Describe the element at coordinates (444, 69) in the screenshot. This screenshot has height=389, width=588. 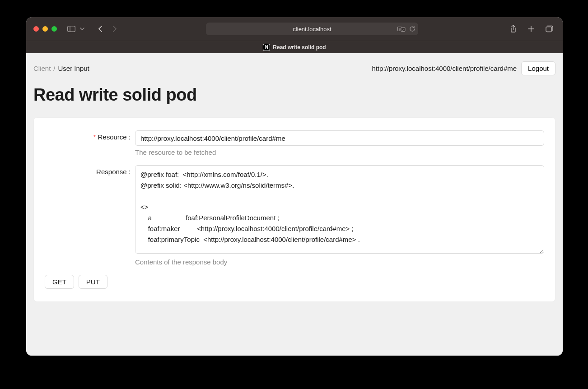
I see `user-webid: http://proxy.localhost:4000/client/profi…` at that location.